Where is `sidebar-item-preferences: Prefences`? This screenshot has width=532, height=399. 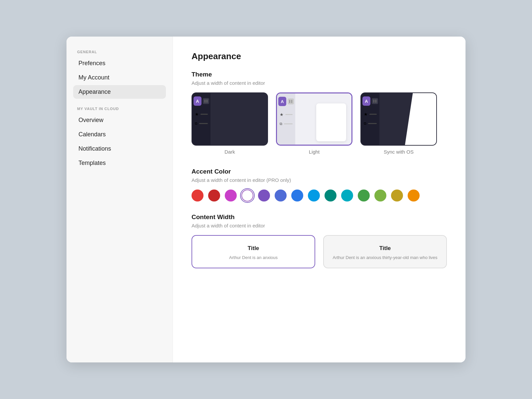 sidebar-item-preferences: Prefences is located at coordinates (120, 63).